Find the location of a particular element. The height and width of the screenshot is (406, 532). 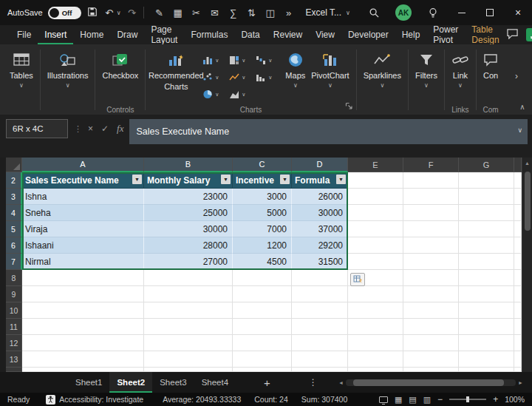

mail-icon: ✉ is located at coordinates (215, 13).